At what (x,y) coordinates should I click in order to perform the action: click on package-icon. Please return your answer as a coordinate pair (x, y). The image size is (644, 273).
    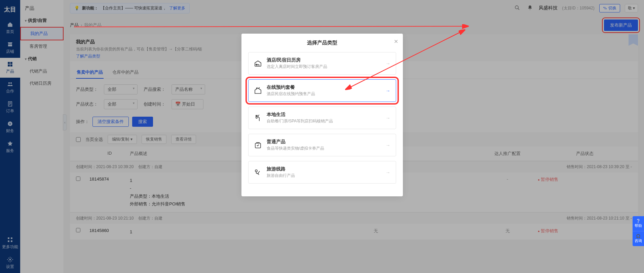
    Looking at the image, I should click on (258, 91).